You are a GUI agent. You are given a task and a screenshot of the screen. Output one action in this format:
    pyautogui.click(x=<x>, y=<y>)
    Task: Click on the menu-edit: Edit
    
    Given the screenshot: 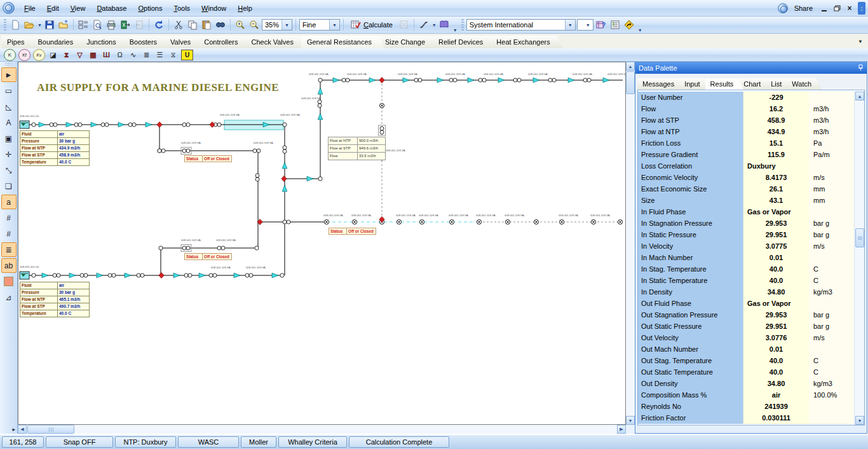 What is the action you would take?
    pyautogui.click(x=53, y=8)
    